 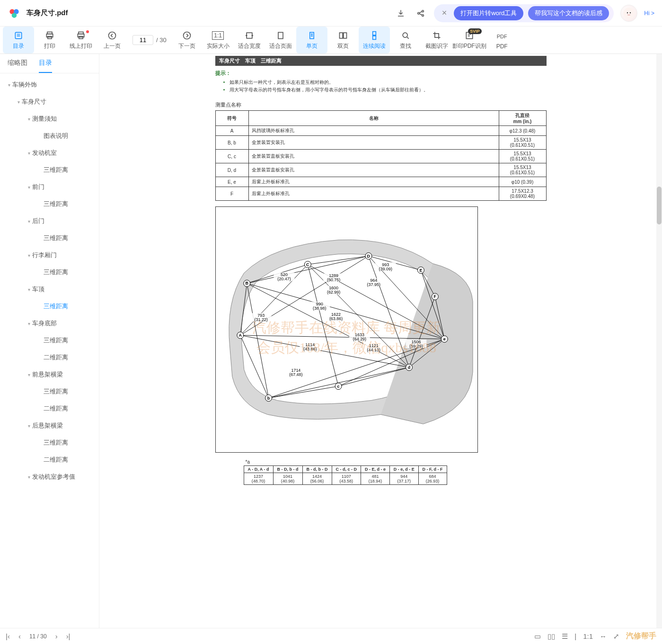 I want to click on page-number-input, so click(x=143, y=40).